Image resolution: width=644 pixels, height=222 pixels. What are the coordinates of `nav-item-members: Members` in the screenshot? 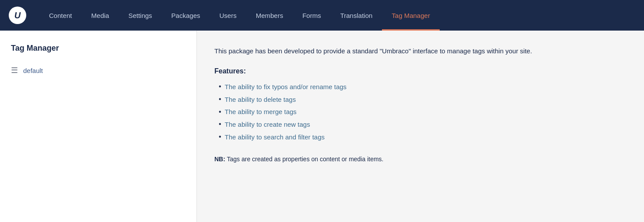 It's located at (270, 15).